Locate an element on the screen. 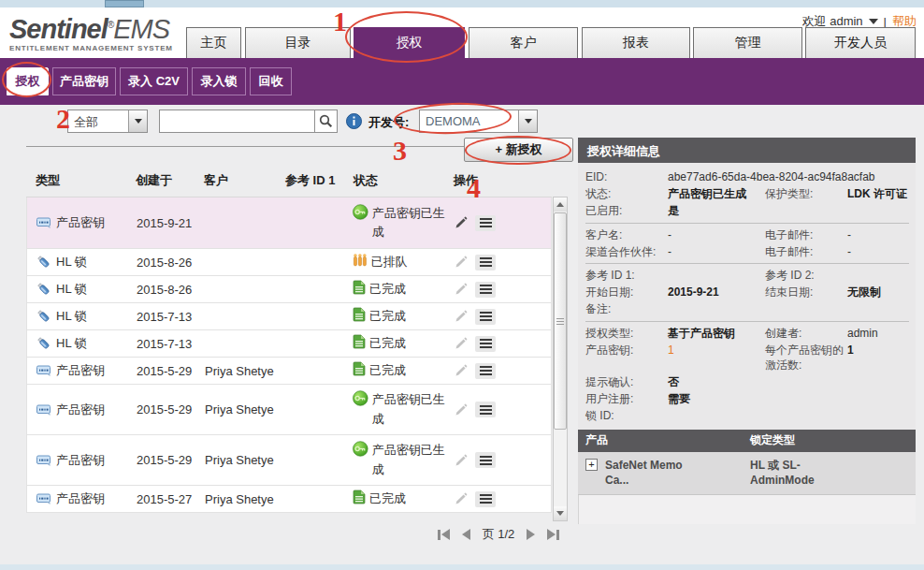 This screenshot has height=570, width=924. end-date-value: 无限制 is located at coordinates (878, 292).